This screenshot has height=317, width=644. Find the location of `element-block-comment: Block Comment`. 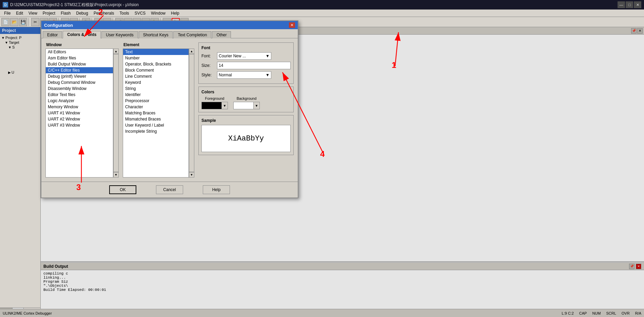

element-block-comment: Block Comment is located at coordinates (156, 70).